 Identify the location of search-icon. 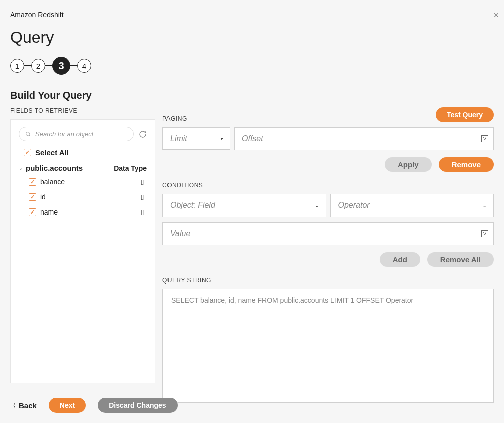
(28, 134).